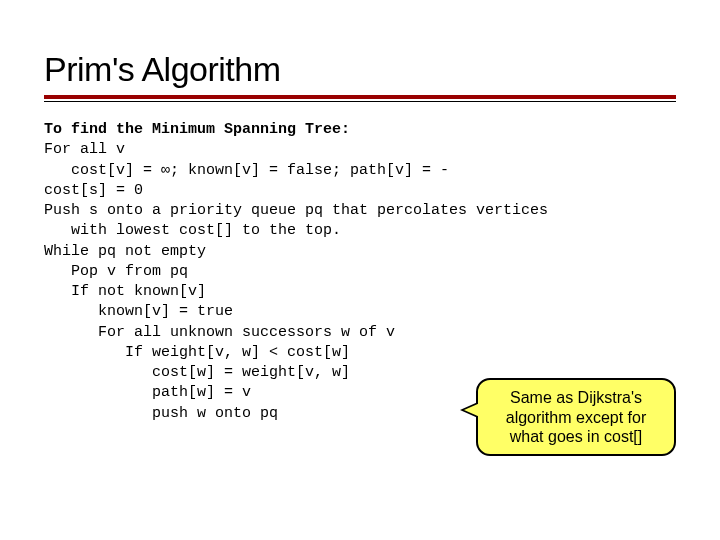  What do you see at coordinates (360, 70) in the screenshot?
I see `page-title: Prim's Algorithm` at bounding box center [360, 70].